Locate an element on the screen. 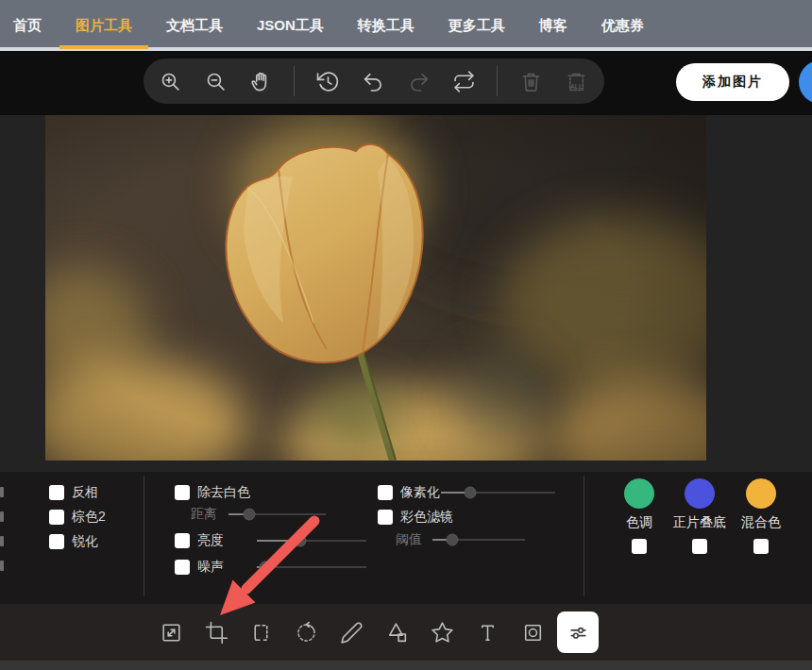 The height and width of the screenshot is (670, 812). canvas-toolbar: ALL is located at coordinates (374, 81).